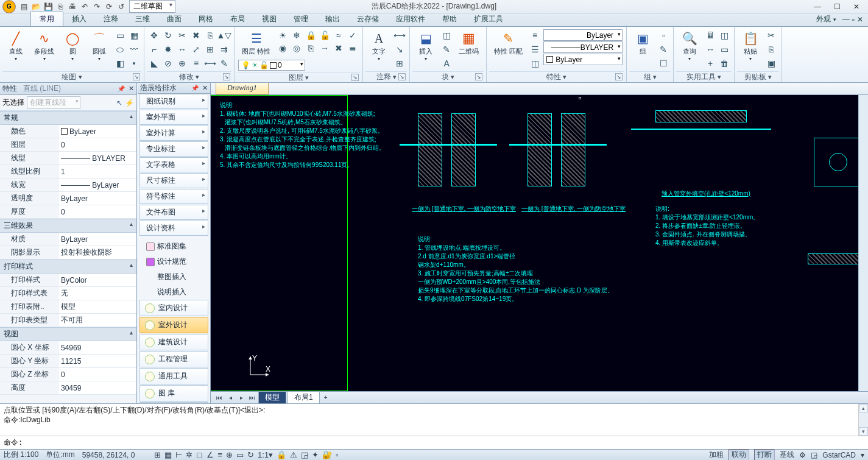 The image size is (868, 460). I want to click on menu-extra: 整图插入, so click(174, 277).